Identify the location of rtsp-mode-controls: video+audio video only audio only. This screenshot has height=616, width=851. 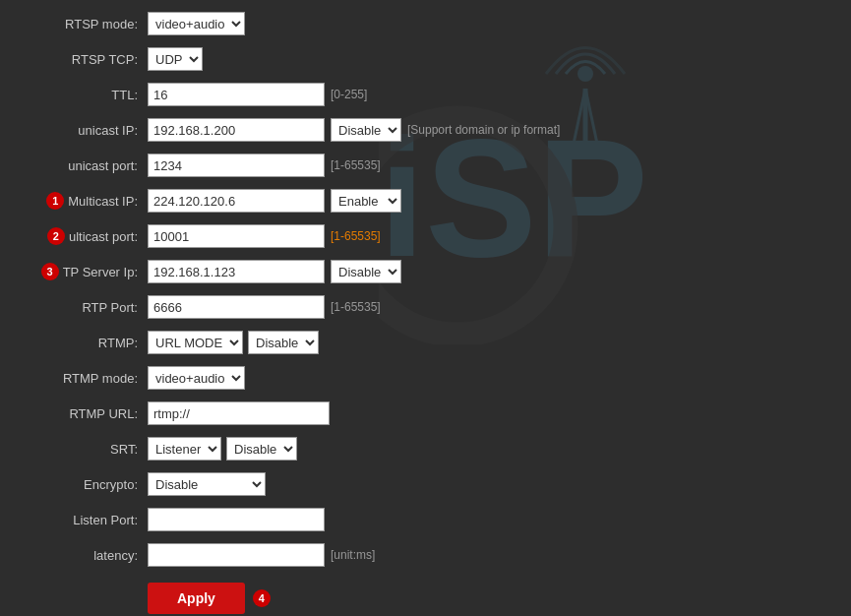
(197, 24).